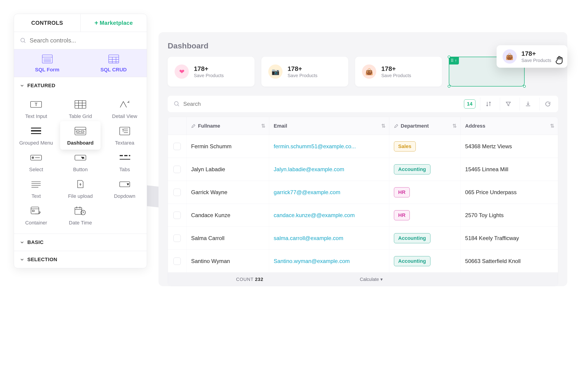 The width and height of the screenshot is (588, 389). I want to click on section-basic: BASIC, so click(80, 242).